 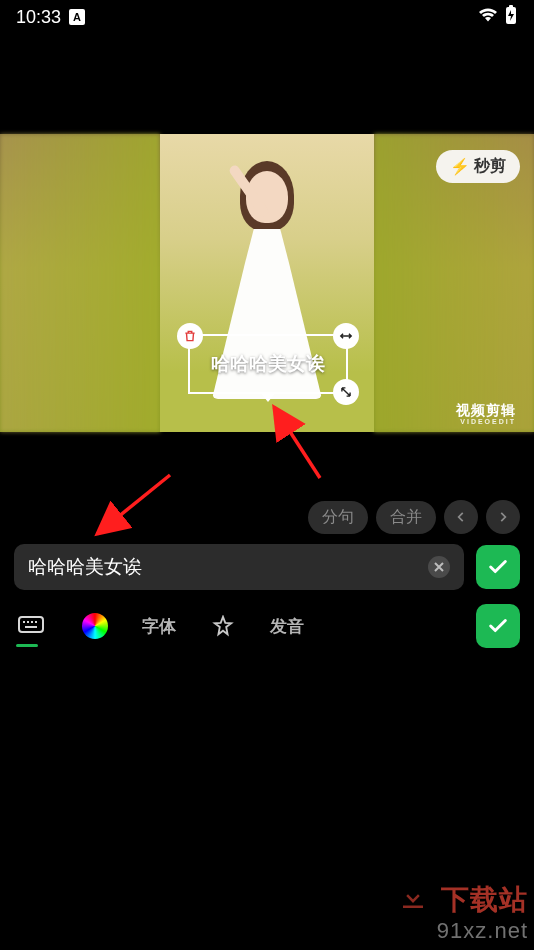 What do you see at coordinates (95, 626) in the screenshot?
I see `color-wheel-icon` at bounding box center [95, 626].